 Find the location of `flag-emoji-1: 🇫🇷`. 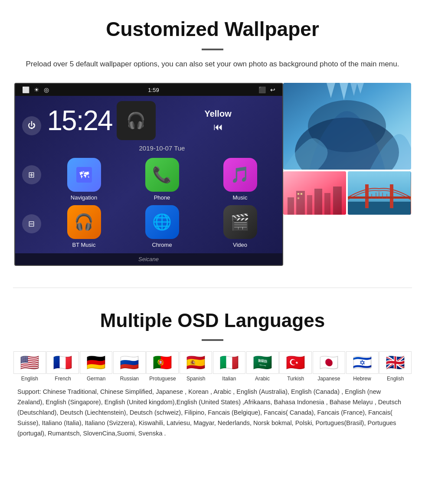

flag-emoji-1: 🇫🇷 is located at coordinates (62, 363).